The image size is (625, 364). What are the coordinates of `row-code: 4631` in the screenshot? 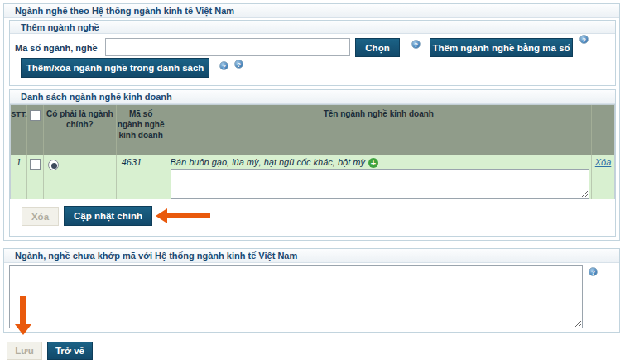 It's located at (142, 177).